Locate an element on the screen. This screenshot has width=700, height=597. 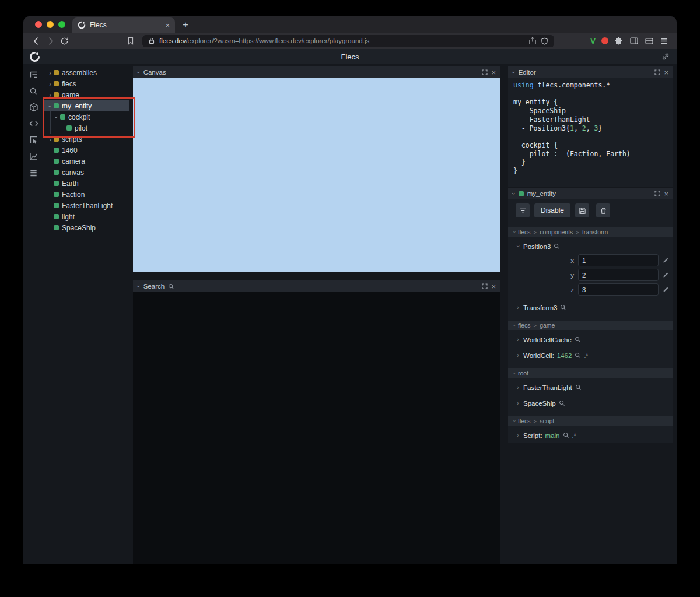
field-input-z is located at coordinates (618, 289).